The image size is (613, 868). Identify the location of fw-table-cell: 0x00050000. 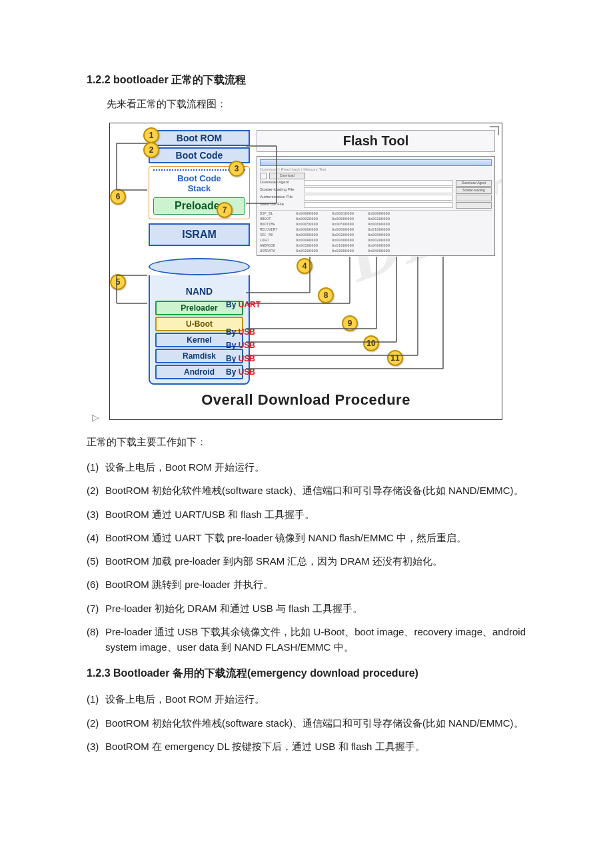
(311, 224).